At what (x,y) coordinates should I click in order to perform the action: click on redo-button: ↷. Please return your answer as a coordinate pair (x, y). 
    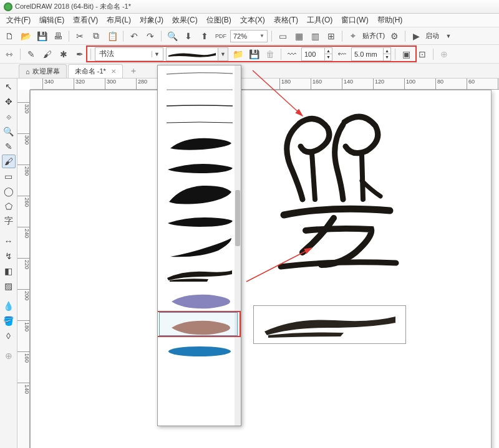
    Looking at the image, I should click on (150, 36).